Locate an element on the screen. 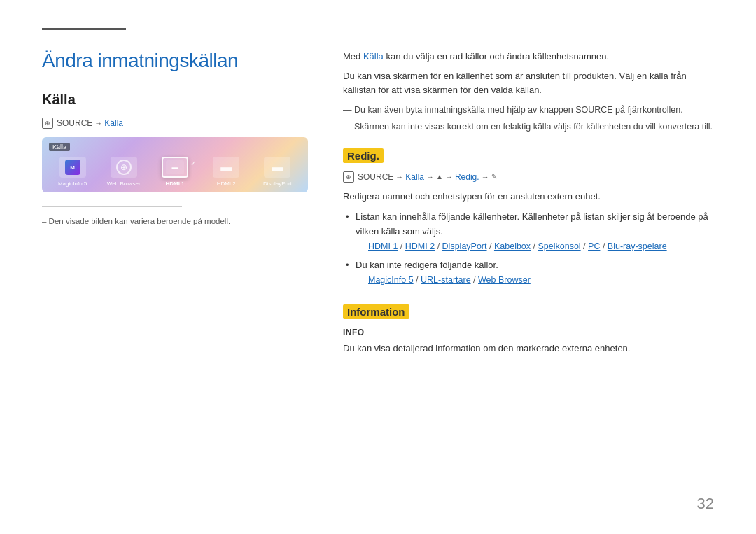  hdmi2-icon: ▬ is located at coordinates (226, 167).